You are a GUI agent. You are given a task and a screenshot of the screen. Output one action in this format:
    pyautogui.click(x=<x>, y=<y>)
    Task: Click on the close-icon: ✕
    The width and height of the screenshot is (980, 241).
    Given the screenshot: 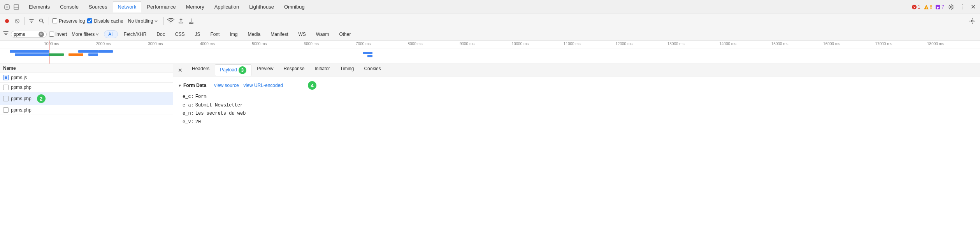 What is the action you would take?
    pyautogui.click(x=973, y=7)
    